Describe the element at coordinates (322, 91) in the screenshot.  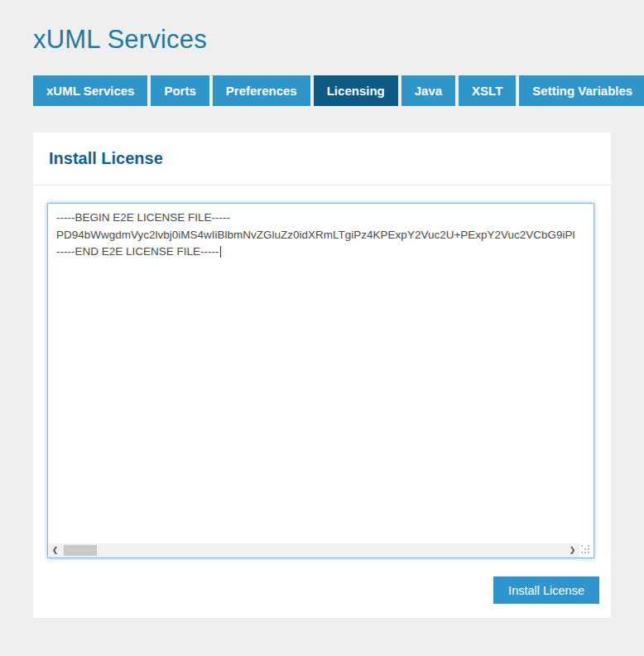
I see `tab-bar: xUML Services Ports Preferences Licensin…` at that location.